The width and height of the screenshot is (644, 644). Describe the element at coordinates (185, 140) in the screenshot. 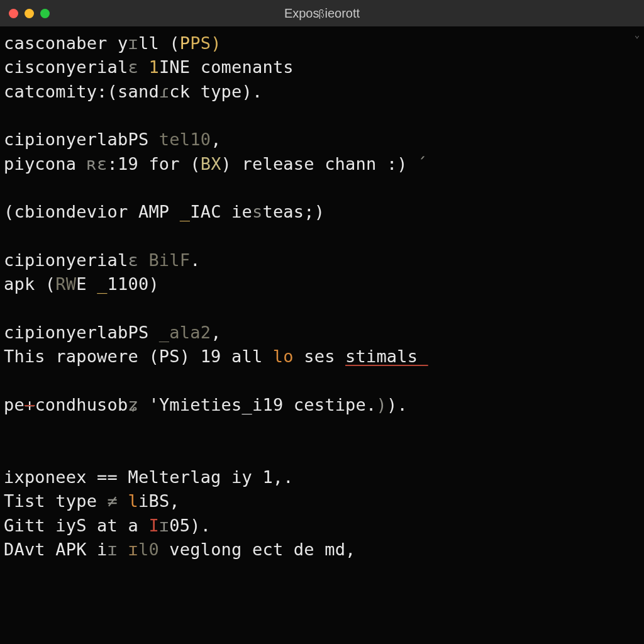

I see `terminal-segment: tel10` at that location.